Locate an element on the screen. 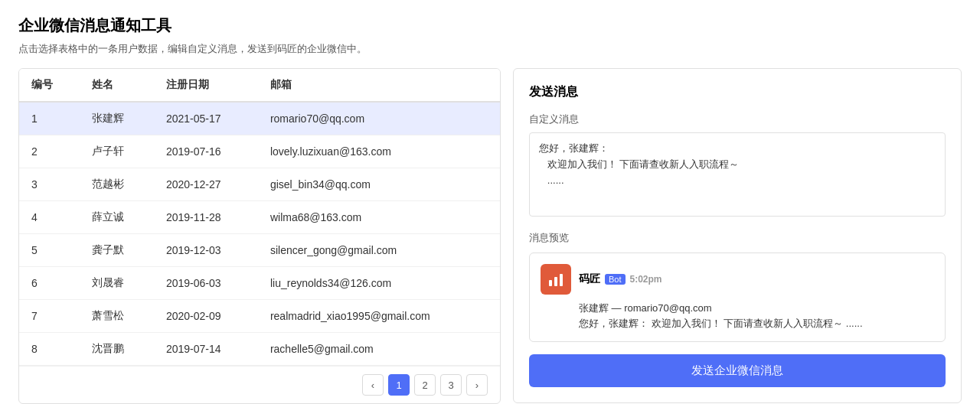 The image size is (980, 404). table-cell: 沈晋鹏 is located at coordinates (116, 349).